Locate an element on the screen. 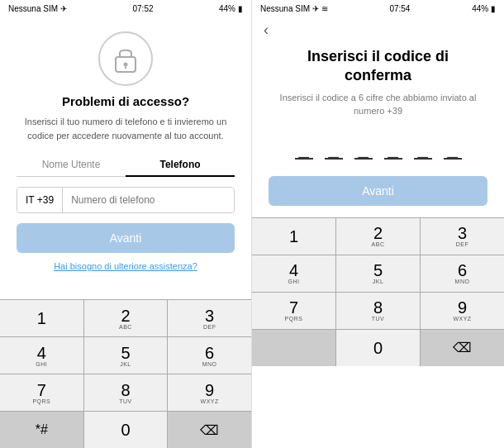  carrier-left: Nessuna SIM ✈ is located at coordinates (38, 8).